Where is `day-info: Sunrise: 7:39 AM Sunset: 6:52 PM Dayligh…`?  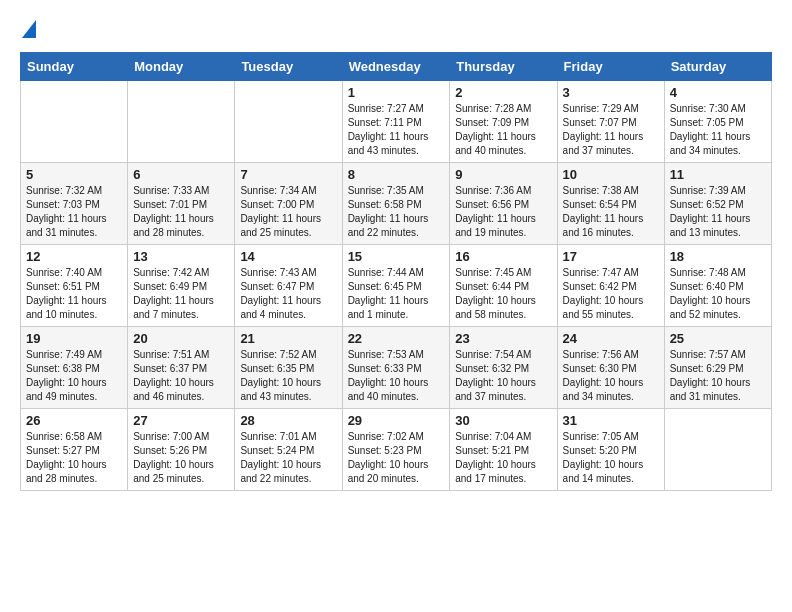 day-info: Sunrise: 7:39 AM Sunset: 6:52 PM Dayligh… is located at coordinates (718, 212).